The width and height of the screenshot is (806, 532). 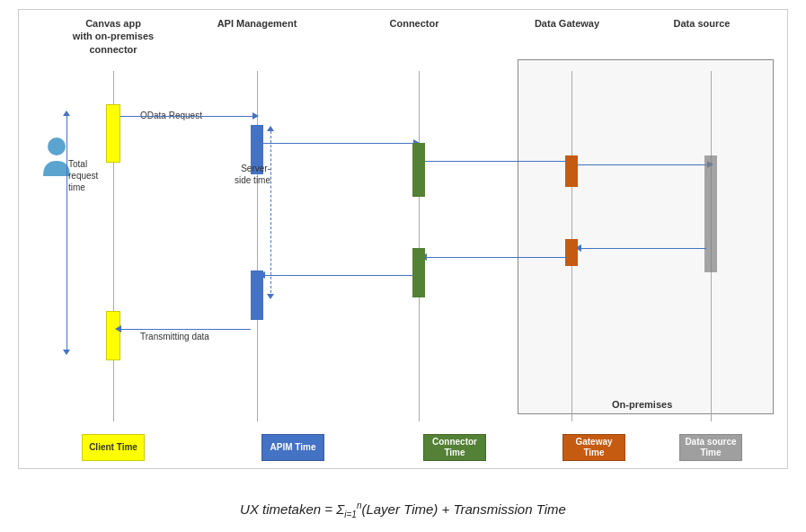 I want to click on server-side-arrow-up, so click(x=270, y=129).